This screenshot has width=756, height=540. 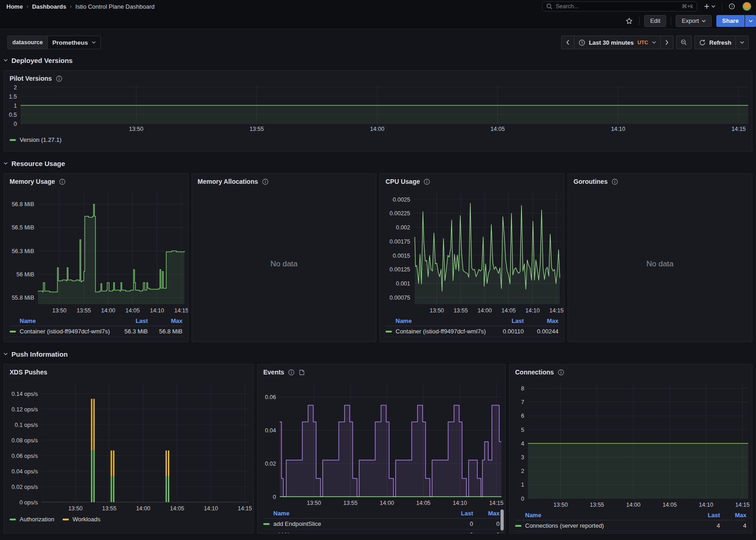 What do you see at coordinates (742, 42) in the screenshot?
I see `refresh-interval-button` at bounding box center [742, 42].